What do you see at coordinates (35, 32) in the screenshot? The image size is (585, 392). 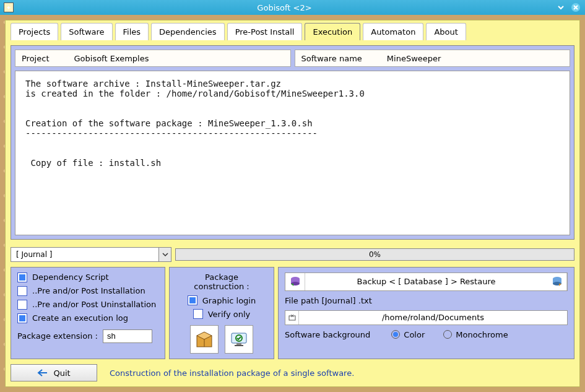 I see `tab-projects: Projects` at bounding box center [35, 32].